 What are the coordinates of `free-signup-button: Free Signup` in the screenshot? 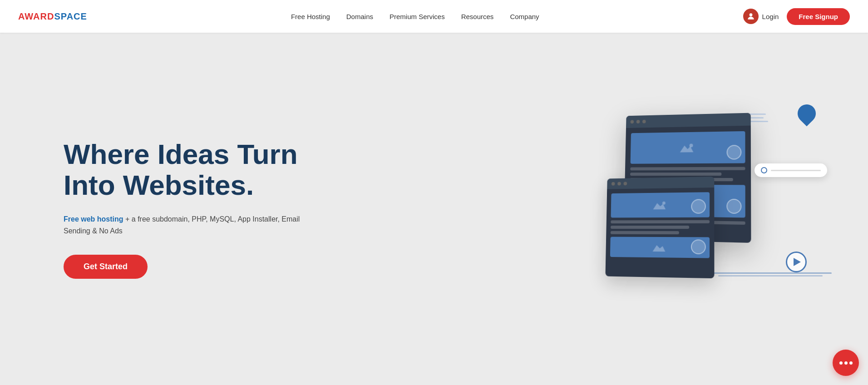 It's located at (818, 16).